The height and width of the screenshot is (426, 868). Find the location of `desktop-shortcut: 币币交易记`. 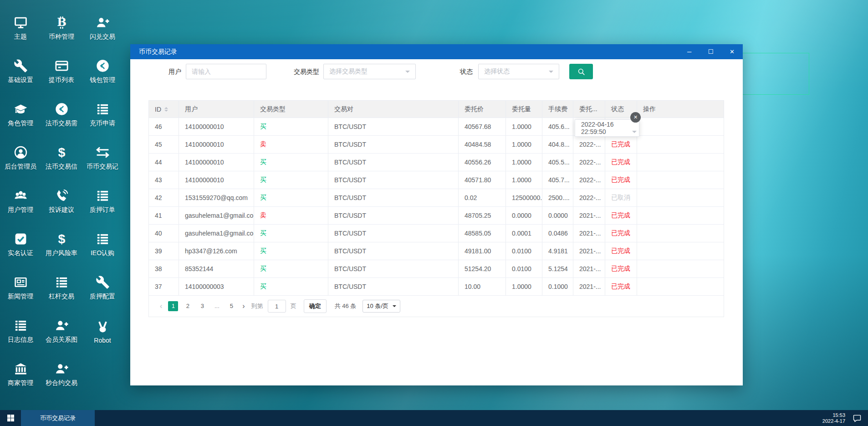

desktop-shortcut: 币币交易记 is located at coordinates (102, 155).